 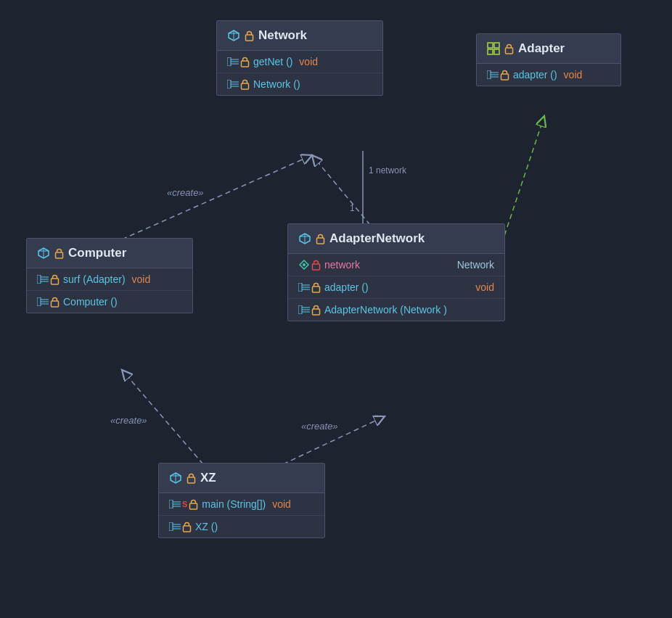 What do you see at coordinates (176, 478) in the screenshot?
I see `cube-icon-xz` at bounding box center [176, 478].